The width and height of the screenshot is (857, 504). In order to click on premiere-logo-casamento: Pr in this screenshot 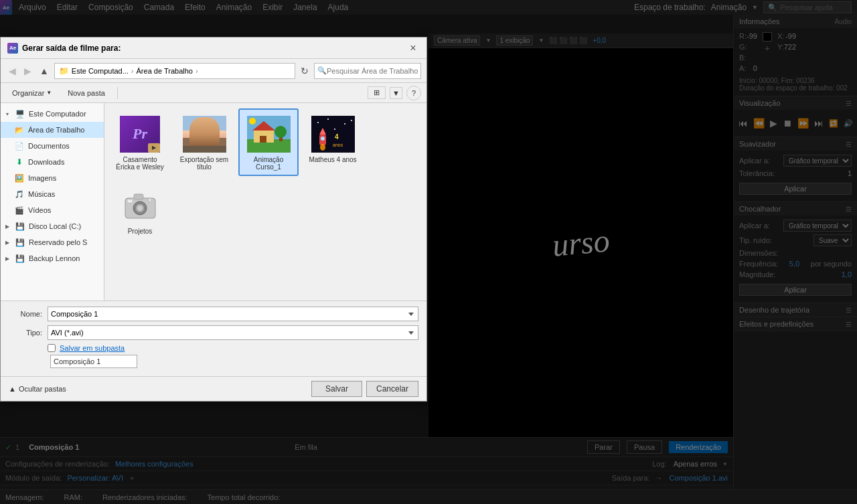, I will do `click(140, 134)`.